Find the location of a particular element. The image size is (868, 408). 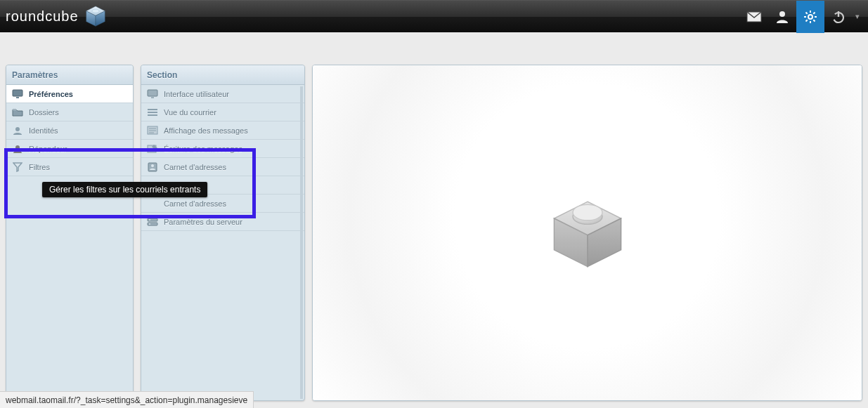

section-item-ui: Interface utilisateur is located at coordinates (223, 94).